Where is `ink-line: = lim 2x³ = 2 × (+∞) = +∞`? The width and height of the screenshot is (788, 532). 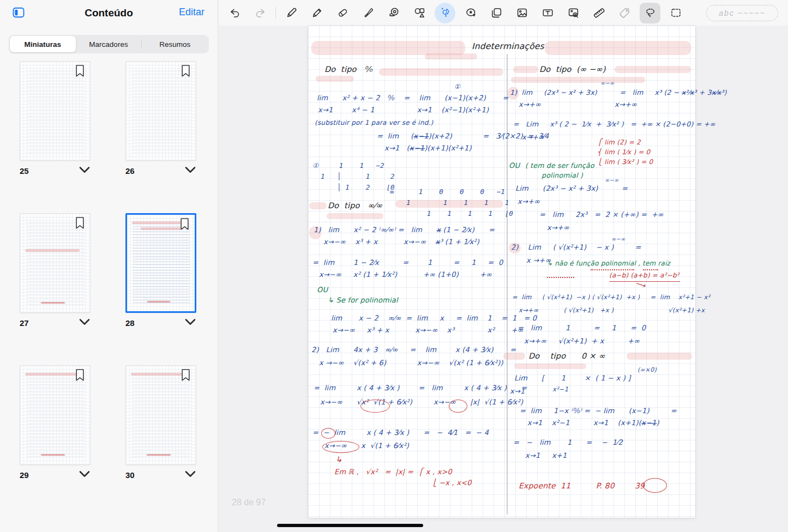 ink-line: = lim 2x³ = 2 × (+∞) = +∞ is located at coordinates (601, 215).